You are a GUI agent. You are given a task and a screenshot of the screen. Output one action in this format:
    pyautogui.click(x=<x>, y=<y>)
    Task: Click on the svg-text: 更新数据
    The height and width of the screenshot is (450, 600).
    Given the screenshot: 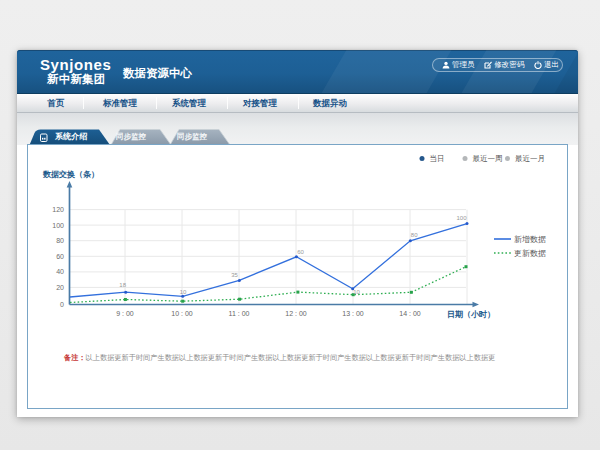 What is the action you would take?
    pyautogui.click(x=530, y=254)
    